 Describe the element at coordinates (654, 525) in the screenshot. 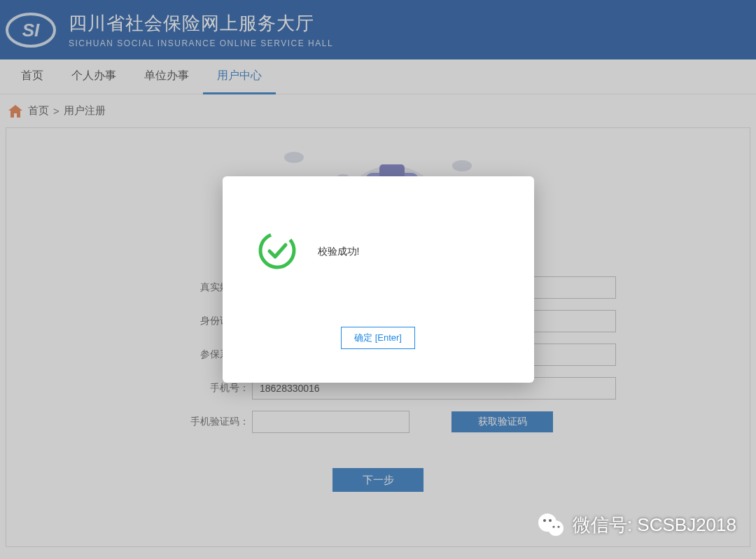

I see `watermark-text: 微信号: SCSBJ2018` at that location.